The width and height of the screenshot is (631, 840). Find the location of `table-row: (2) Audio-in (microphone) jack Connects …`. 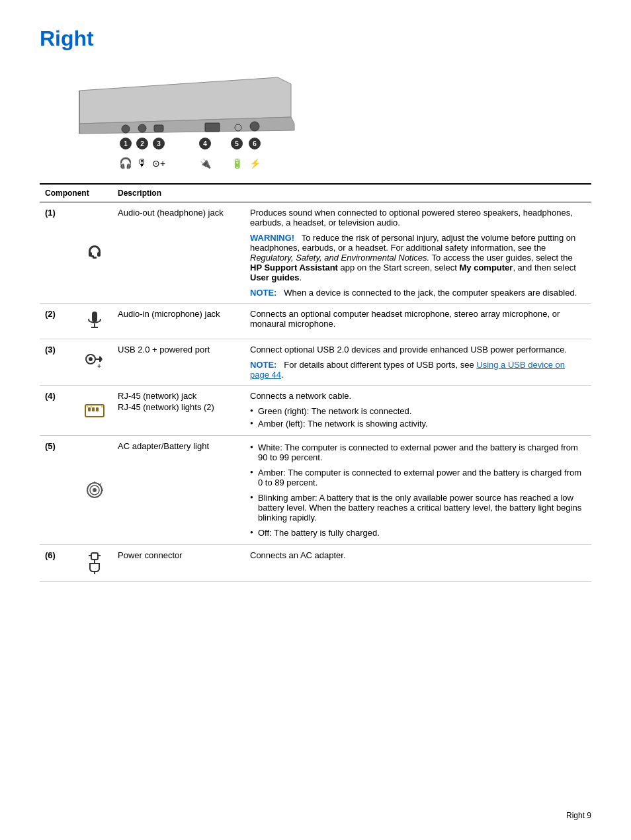

table-row: (2) Audio-in (microphone) jack Connects … is located at coordinates (316, 321).